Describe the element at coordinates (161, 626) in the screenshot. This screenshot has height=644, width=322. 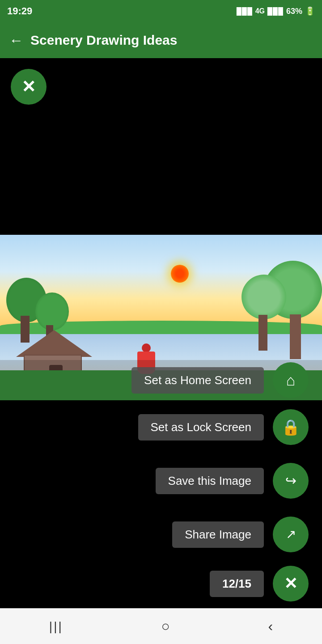
I see `navigation-bar: ||| ○ ‹` at that location.